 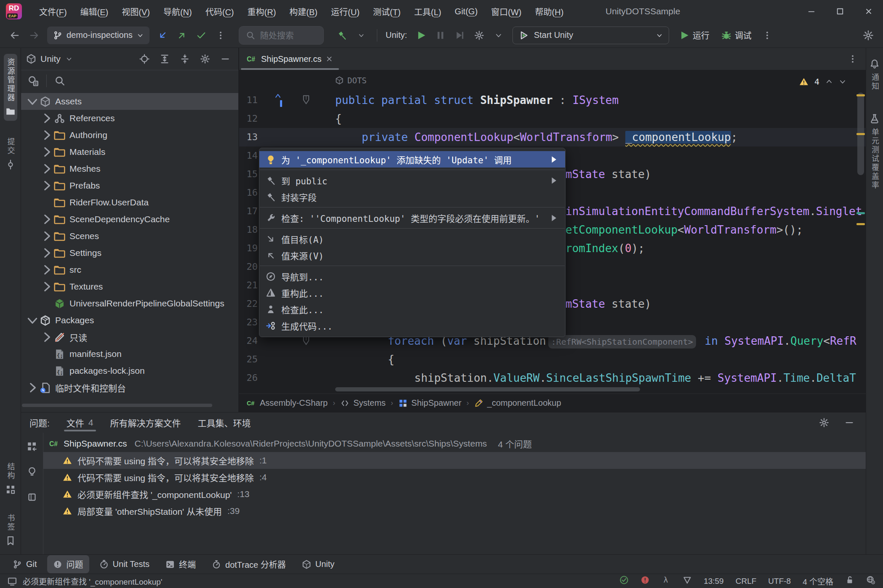 I want to click on tree-item-临时文件和控制台: 临时文件和控制台, so click(x=130, y=388).